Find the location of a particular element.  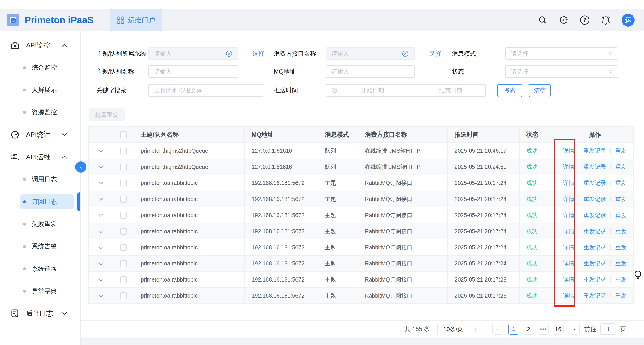

clear-button: 清空 is located at coordinates (540, 90).